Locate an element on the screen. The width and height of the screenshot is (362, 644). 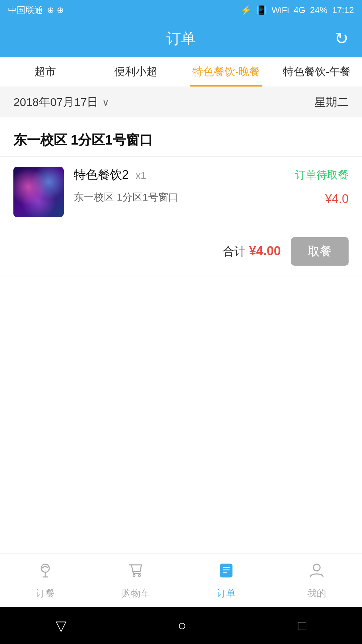
order-name-group: 特色餐饮2 x1 is located at coordinates (110, 175).